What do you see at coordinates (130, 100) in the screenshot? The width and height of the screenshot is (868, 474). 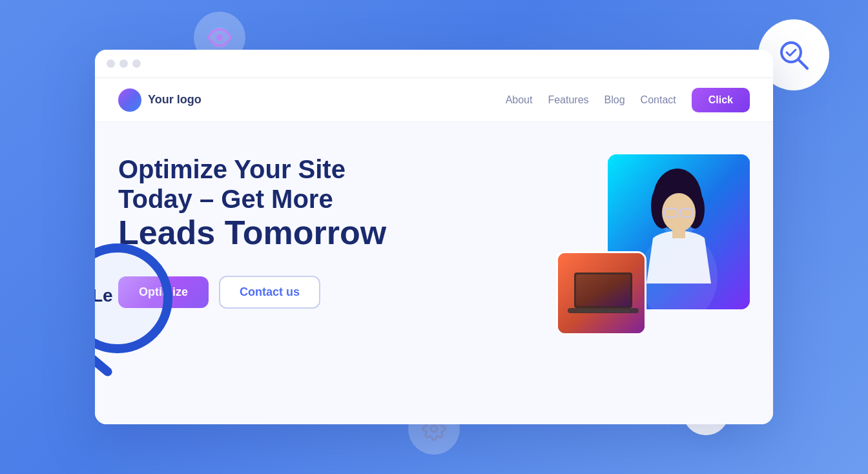 I see `logo-circle` at bounding box center [130, 100].